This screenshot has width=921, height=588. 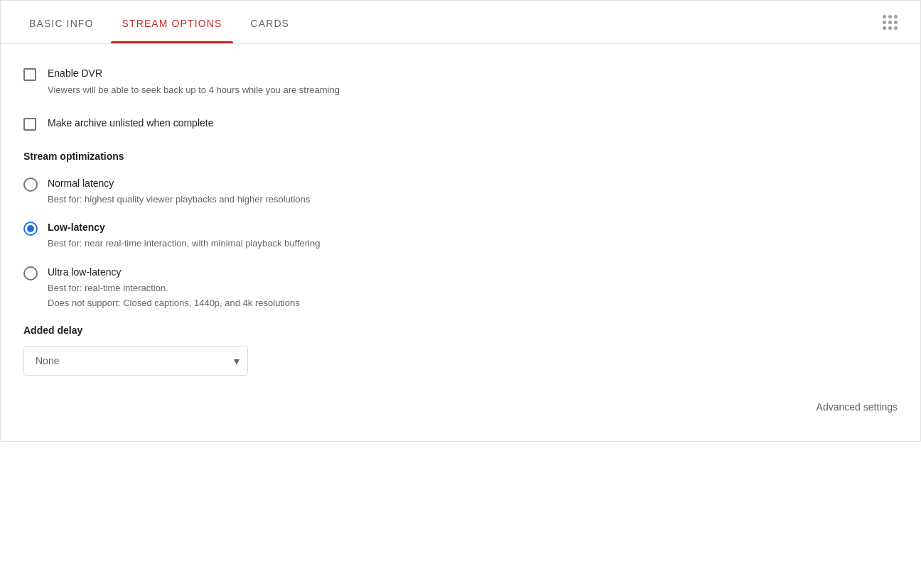 I want to click on advanced-settings-row: Advanced settings, so click(x=460, y=407).